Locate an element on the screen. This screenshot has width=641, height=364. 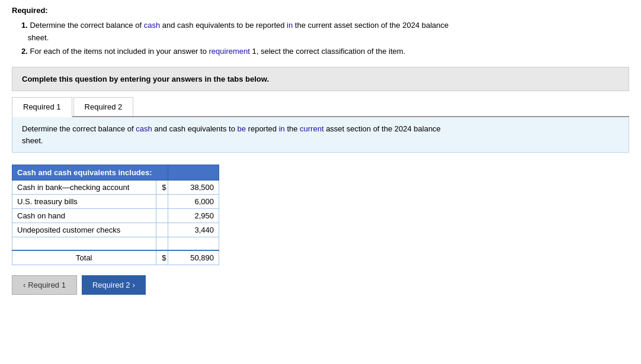
row-label-2: U.S. treasury bills is located at coordinates (84, 202).